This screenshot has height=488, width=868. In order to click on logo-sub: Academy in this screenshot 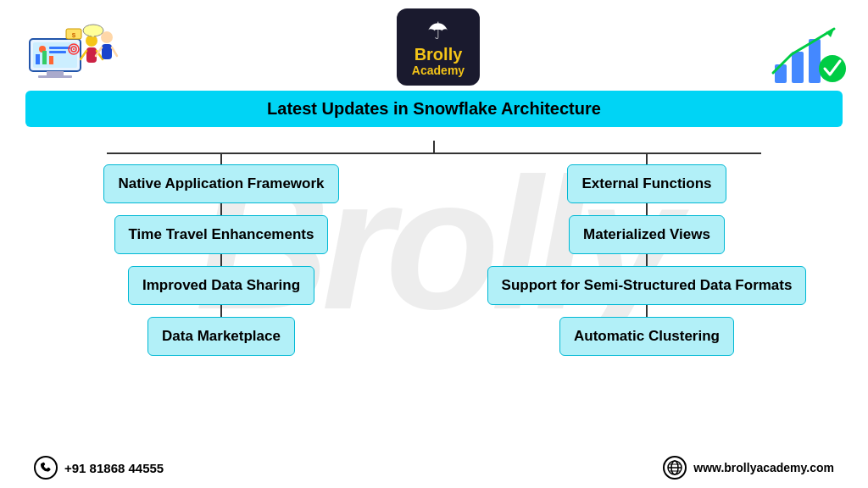, I will do `click(438, 70)`.